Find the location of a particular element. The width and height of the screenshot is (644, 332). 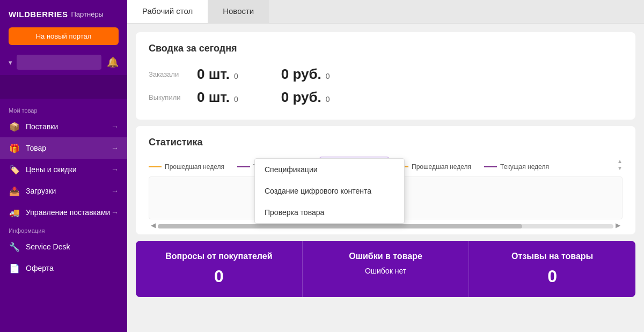

sidebar-item-oferta: 📄 Оферта is located at coordinates (63, 268).